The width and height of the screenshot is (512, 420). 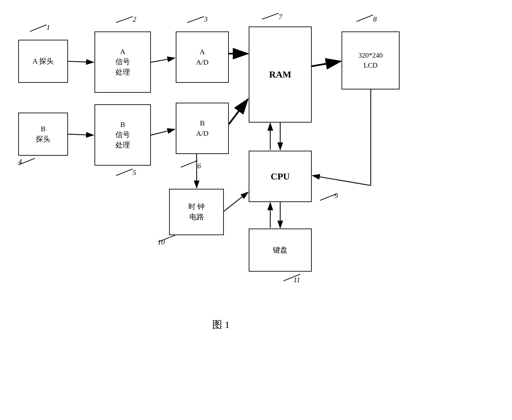 I want to click on label-num-1: 1, so click(x=48, y=27).